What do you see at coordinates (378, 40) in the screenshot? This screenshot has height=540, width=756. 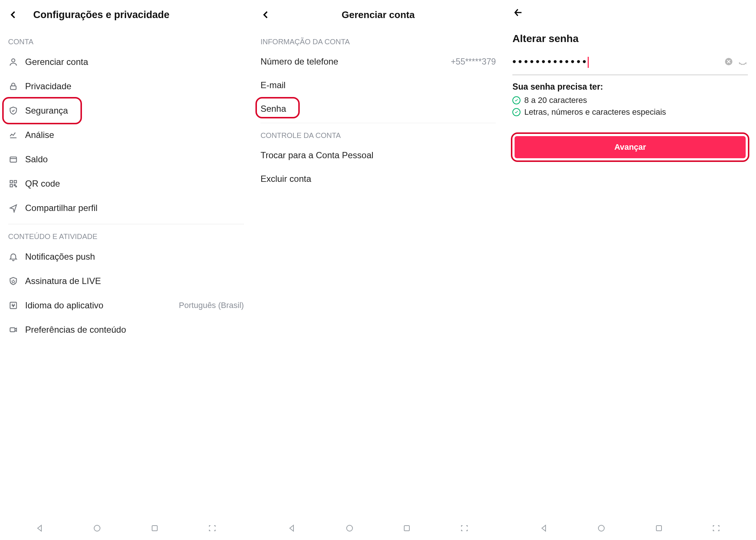 I see `section-label-info: INFORMAÇÃO DA CONTA` at bounding box center [378, 40].